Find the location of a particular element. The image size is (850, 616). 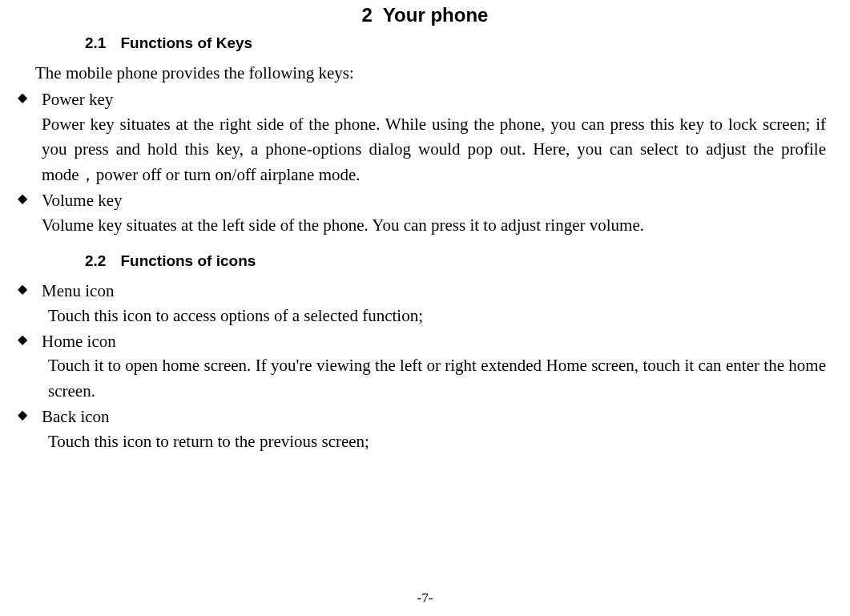

section1-intro: The mobile phone provides the following … is located at coordinates (431, 74).